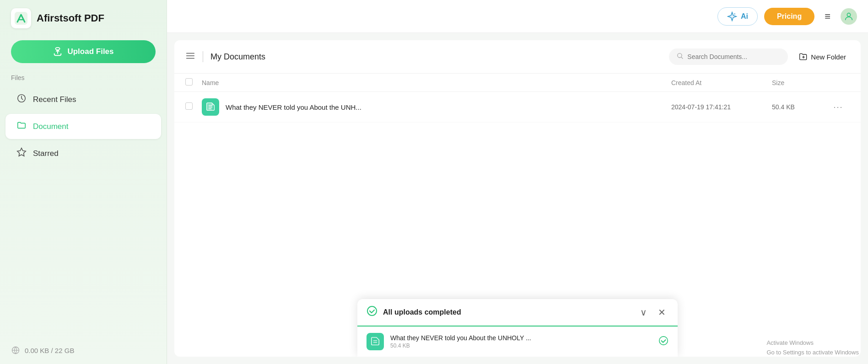 Image resolution: width=868 pixels, height=364 pixels. Describe the element at coordinates (813, 348) in the screenshot. I see `activate-windows-watermark: Activate Windows Go to Settings to activ…` at that location.